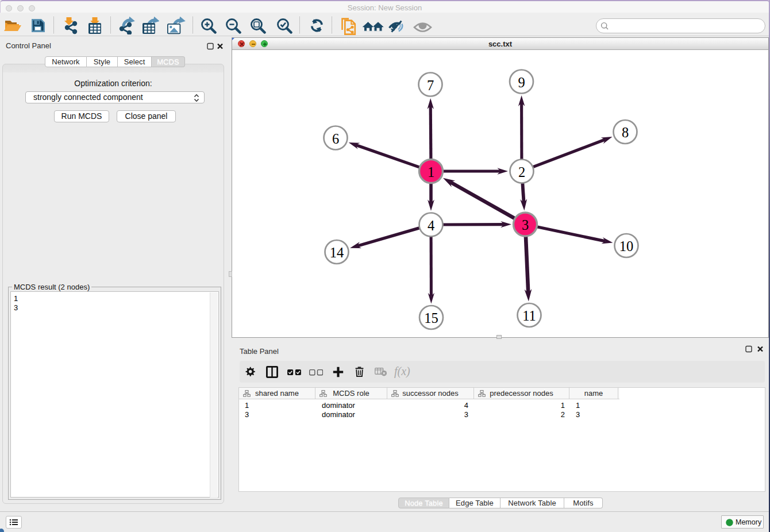 This screenshot has width=770, height=532. I want to click on svg-text: 3, so click(525, 225).